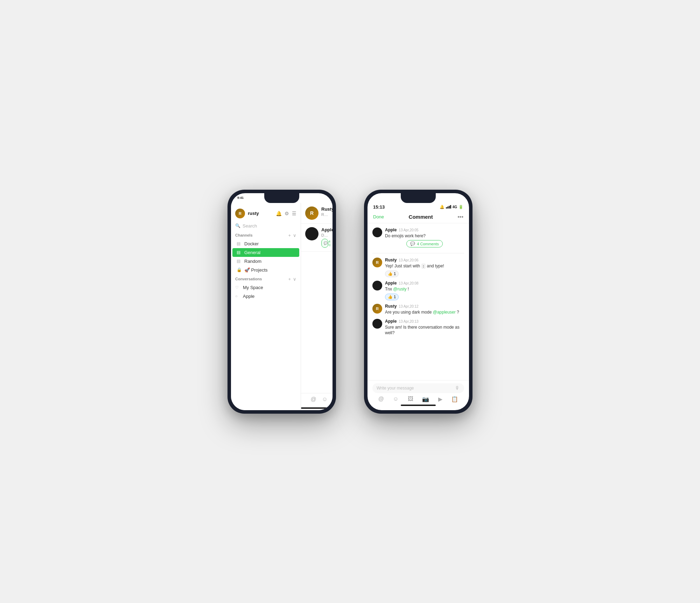 The image size is (700, 603). Describe the element at coordinates (239, 270) in the screenshot. I see `lock-icon: 🔒` at that location.